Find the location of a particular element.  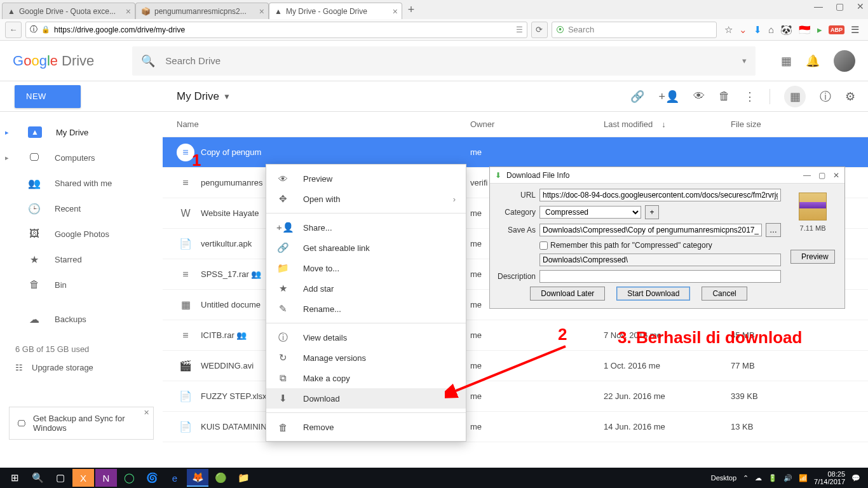

view-grid-button: ▦ is located at coordinates (795, 97).